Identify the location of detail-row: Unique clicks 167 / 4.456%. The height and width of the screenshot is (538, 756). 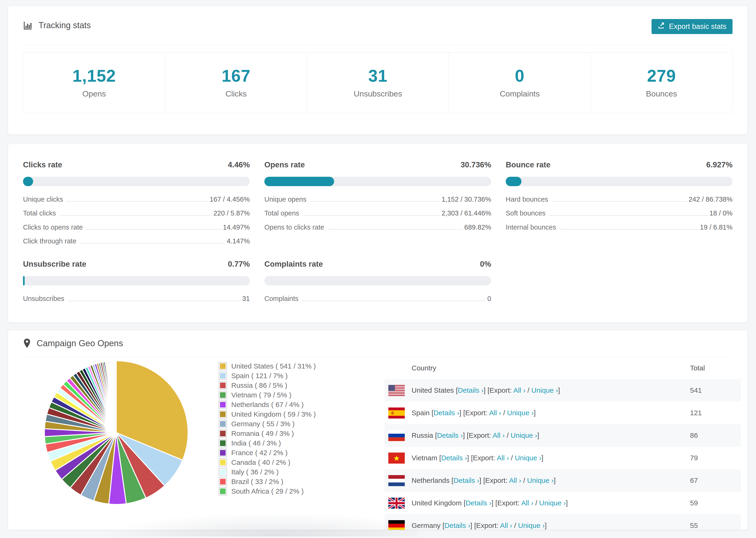
(136, 199).